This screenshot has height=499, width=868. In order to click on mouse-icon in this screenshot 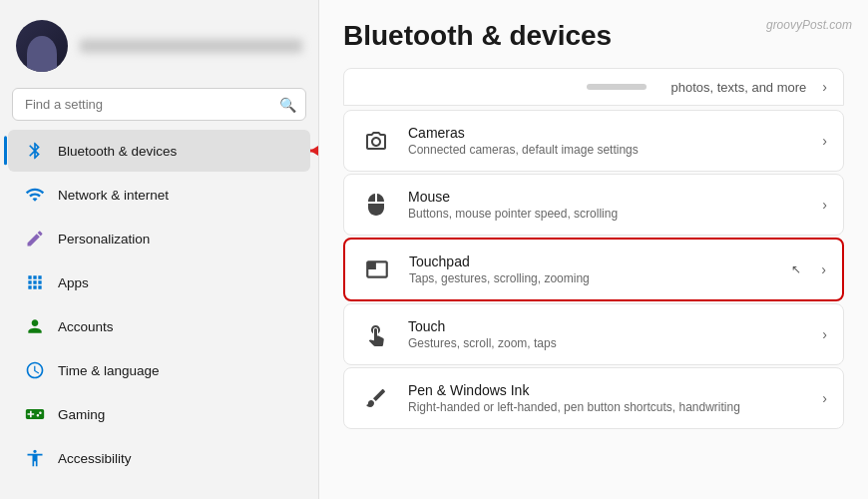, I will do `click(376, 205)`.